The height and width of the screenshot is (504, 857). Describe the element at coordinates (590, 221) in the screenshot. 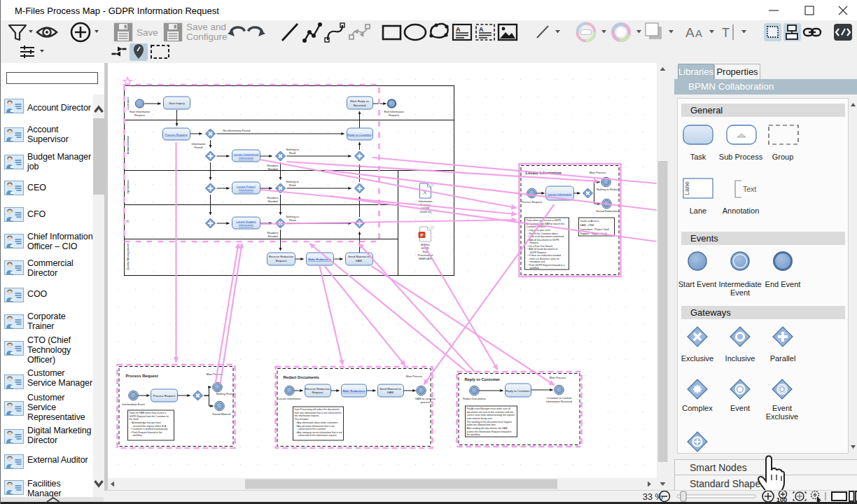

I see `svg-text: Vaults to Access:` at that location.